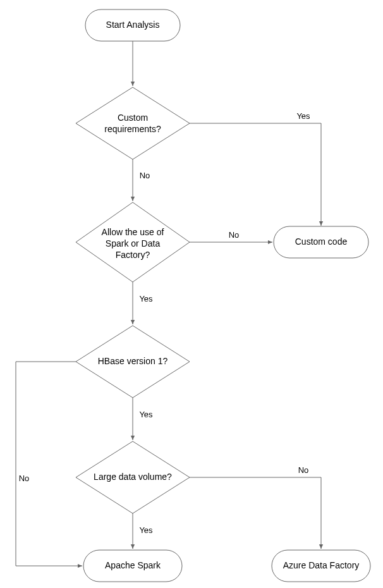  What do you see at coordinates (133, 255) in the screenshot?
I see `allow-spark-l3: Factory?` at bounding box center [133, 255].